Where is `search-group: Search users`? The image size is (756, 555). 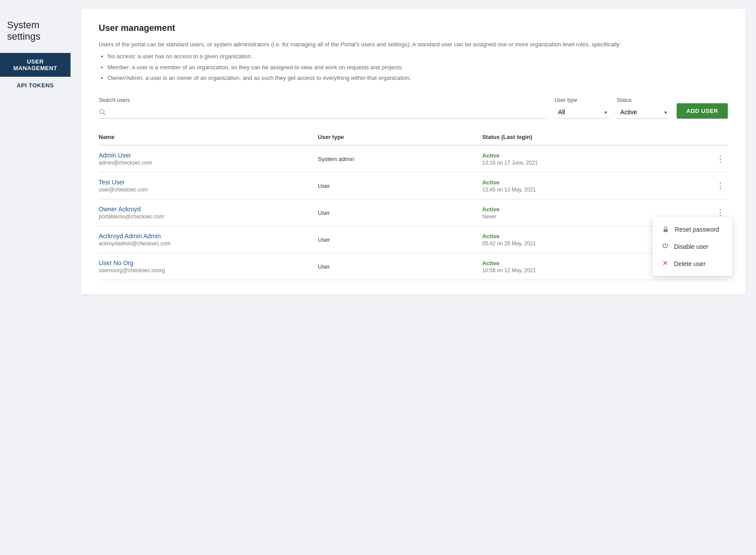
search-group: Search users is located at coordinates (323, 108).